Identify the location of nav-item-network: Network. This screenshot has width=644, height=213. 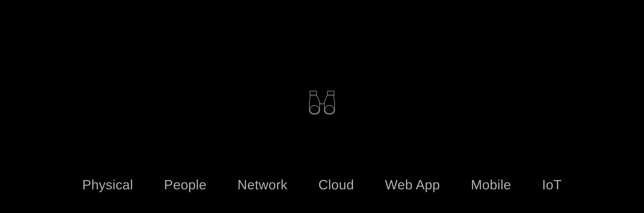
(262, 185).